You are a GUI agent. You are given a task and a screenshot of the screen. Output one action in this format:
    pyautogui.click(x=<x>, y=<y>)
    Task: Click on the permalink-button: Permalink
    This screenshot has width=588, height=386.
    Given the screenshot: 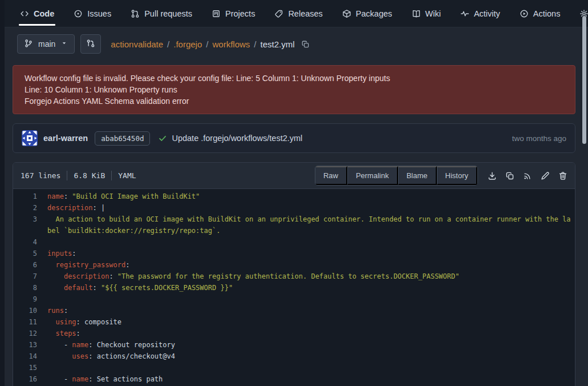 What is the action you would take?
    pyautogui.click(x=373, y=176)
    